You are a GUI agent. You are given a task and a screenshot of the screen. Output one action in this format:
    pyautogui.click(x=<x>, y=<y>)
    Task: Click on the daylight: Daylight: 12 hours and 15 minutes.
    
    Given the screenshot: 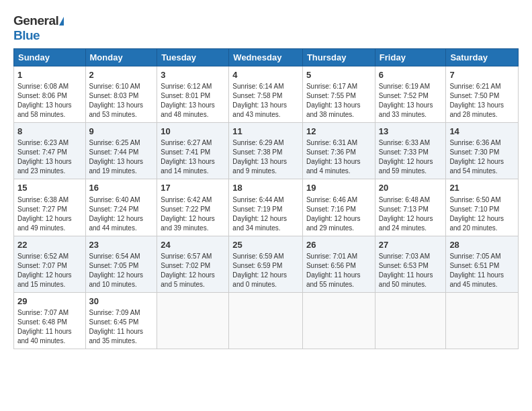 What is the action you would take?
    pyautogui.click(x=44, y=279)
    